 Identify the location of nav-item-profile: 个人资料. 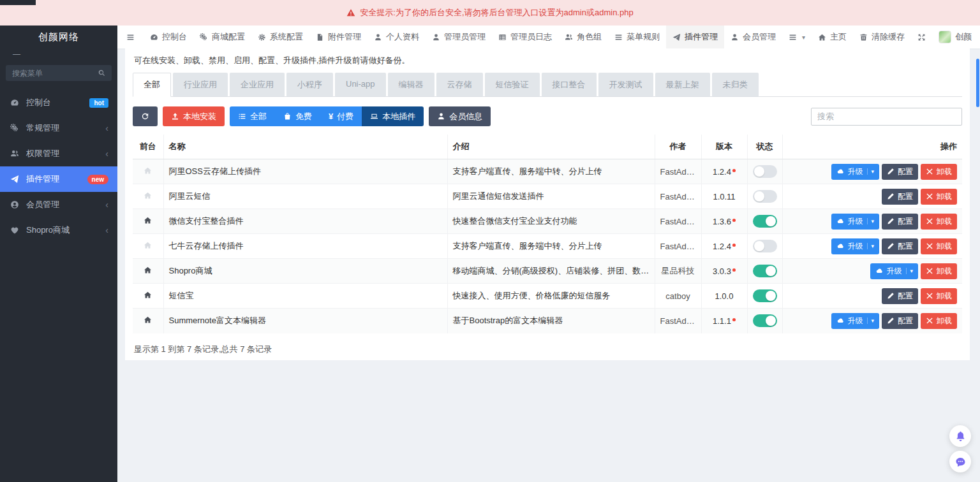
(397, 37).